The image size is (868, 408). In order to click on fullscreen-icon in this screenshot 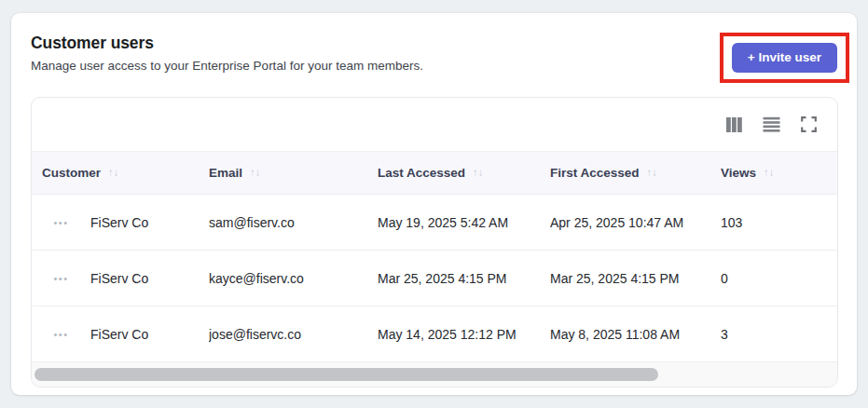, I will do `click(809, 125)`.